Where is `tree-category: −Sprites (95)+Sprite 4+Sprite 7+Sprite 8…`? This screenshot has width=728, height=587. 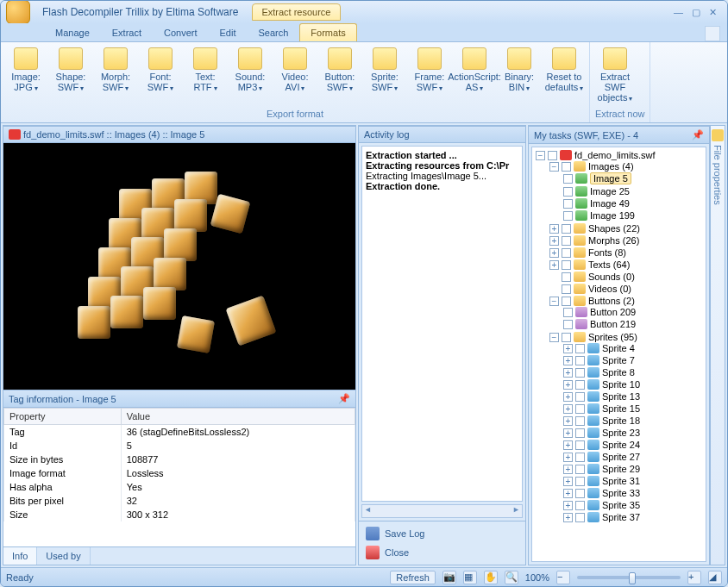
tree-category: −Sprites (95)+Sprite 4+Sprite 7+Sprite 8… is located at coordinates (626, 428).